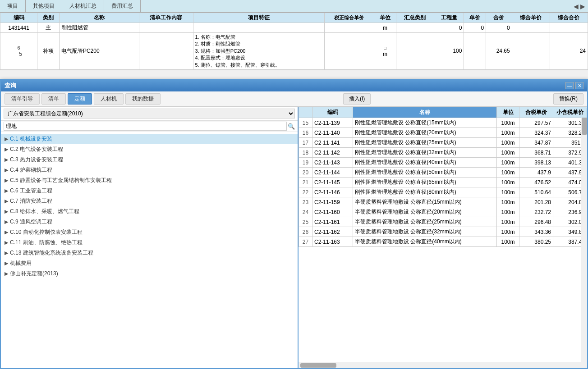  Describe the element at coordinates (123, 6) in the screenshot. I see `tab-cost-summary: 费用汇总` at that location.